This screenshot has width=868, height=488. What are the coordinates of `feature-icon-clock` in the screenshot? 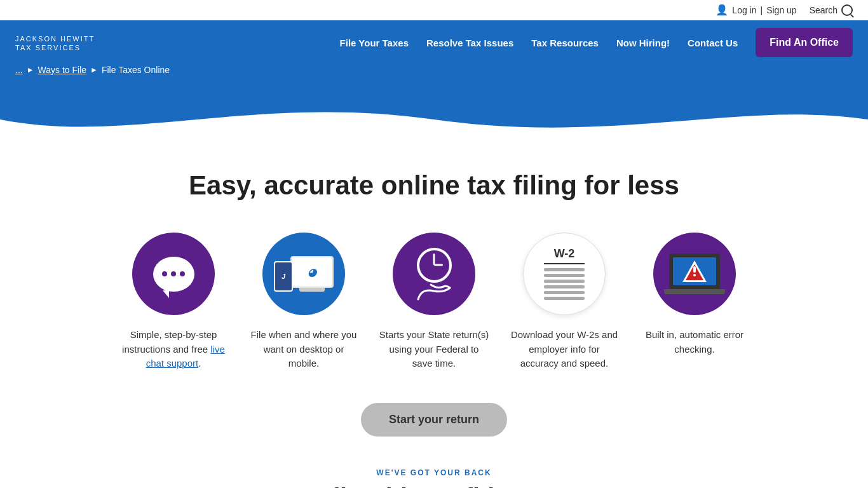 It's located at (434, 274).